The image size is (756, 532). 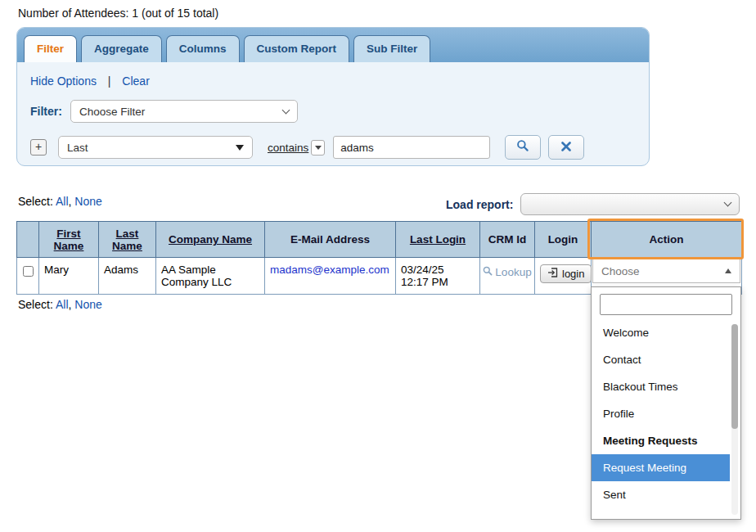 I want to click on action-select: Choose, so click(x=666, y=271).